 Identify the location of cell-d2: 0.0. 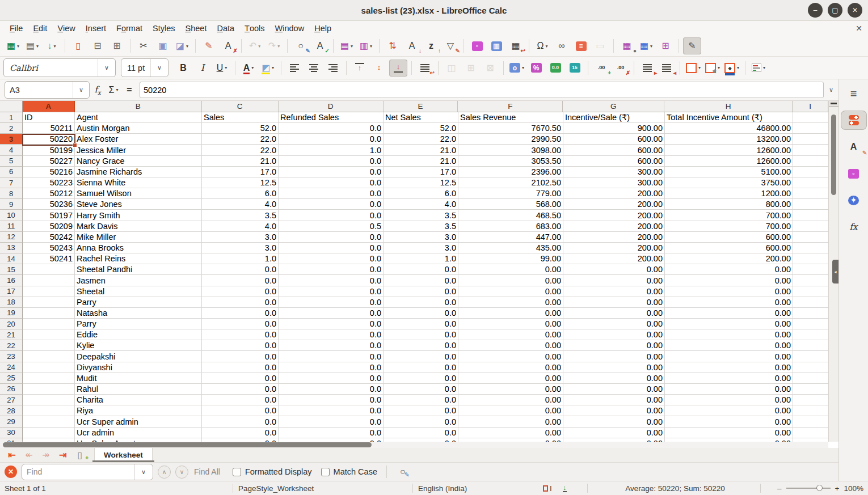
(331, 128).